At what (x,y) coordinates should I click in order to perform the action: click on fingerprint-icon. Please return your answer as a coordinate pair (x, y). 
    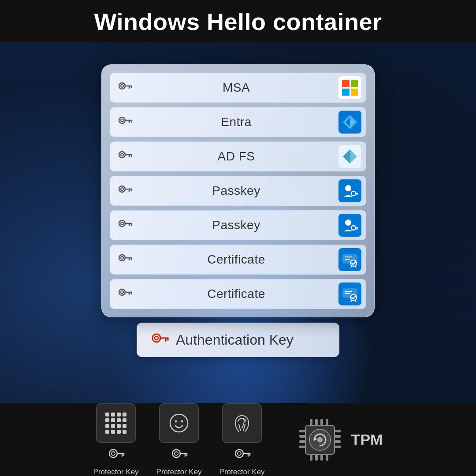
    Looking at the image, I should click on (242, 423).